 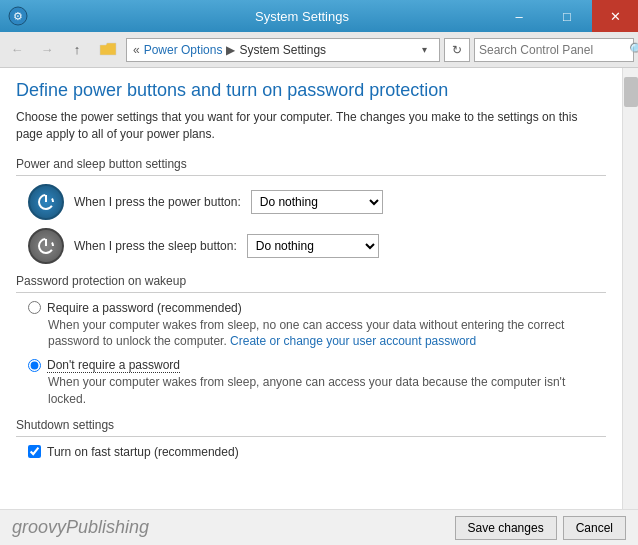 What do you see at coordinates (506, 528) in the screenshot?
I see `save-button: Save changes` at bounding box center [506, 528].